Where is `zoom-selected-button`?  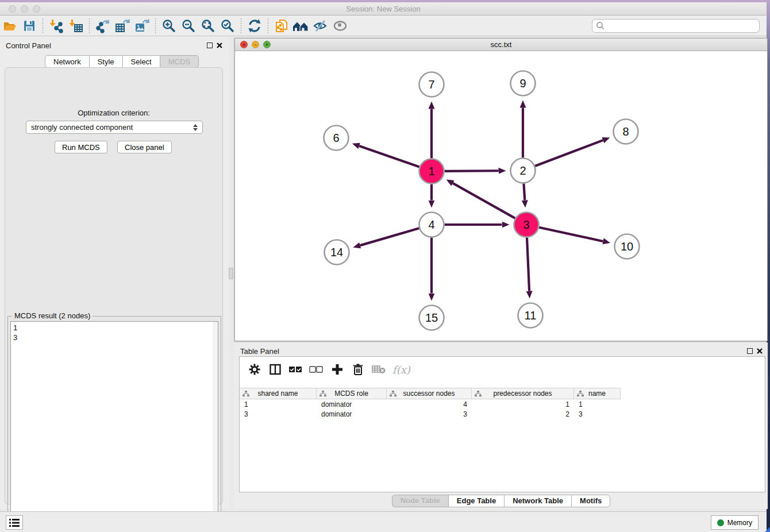
zoom-selected-button is located at coordinates (228, 26).